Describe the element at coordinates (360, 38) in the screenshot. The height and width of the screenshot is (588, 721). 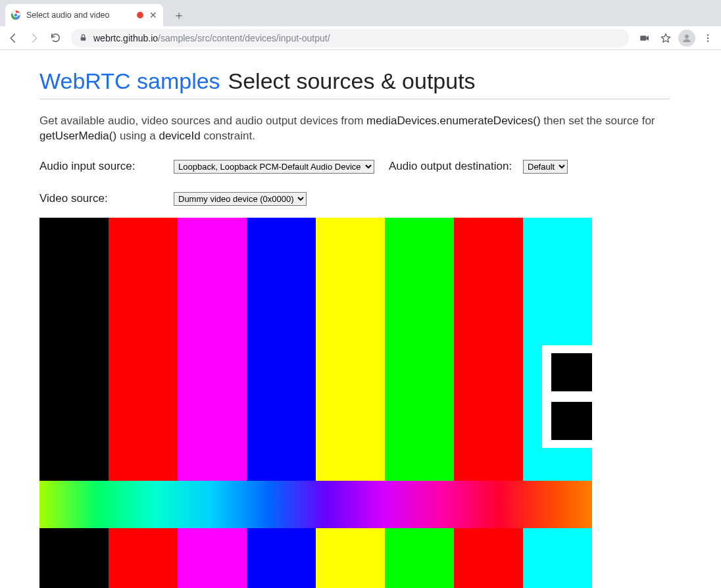
I see `browser-toolbar: webrtc.github.io/samples/src/content/dev…` at that location.